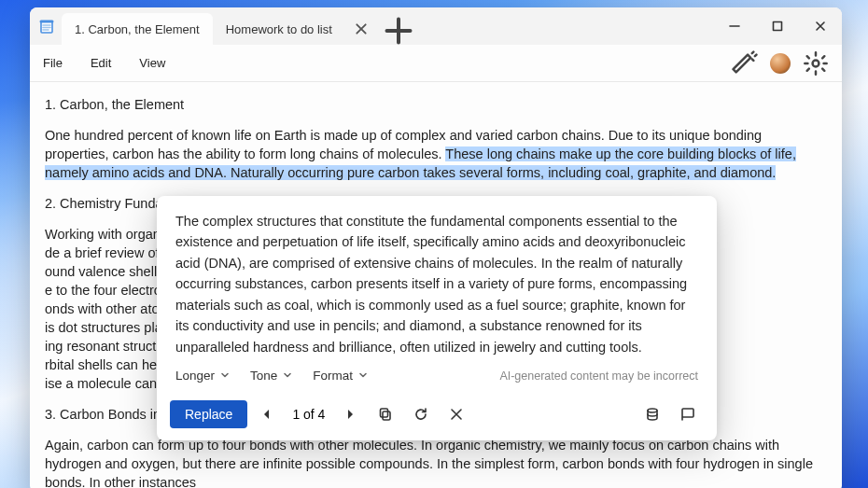 Image resolution: width=868 pixels, height=488 pixels. What do you see at coordinates (361, 29) in the screenshot?
I see `close-icon` at bounding box center [361, 29].